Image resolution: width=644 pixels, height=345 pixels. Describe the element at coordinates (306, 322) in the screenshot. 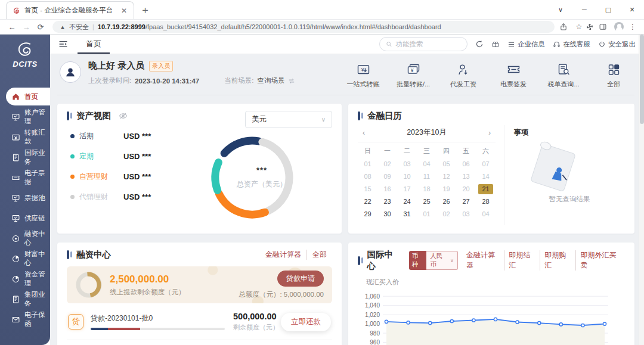

I see `repay-now-button: 立即还款` at that location.